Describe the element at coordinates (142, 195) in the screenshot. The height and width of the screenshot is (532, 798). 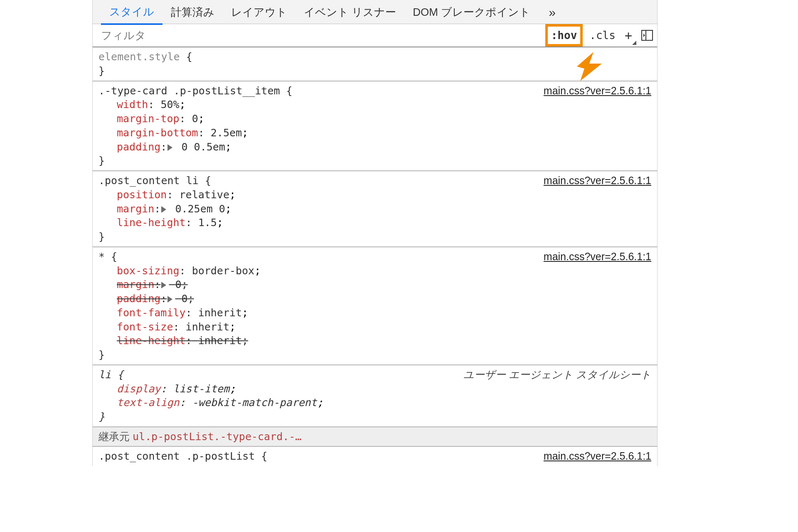
I see `property-name: position` at that location.